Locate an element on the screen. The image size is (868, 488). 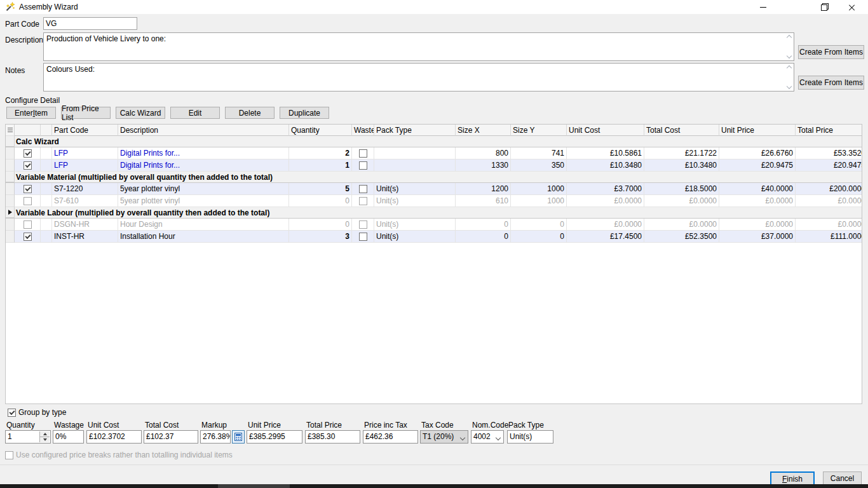
spinner-down-icon is located at coordinates (44, 440).